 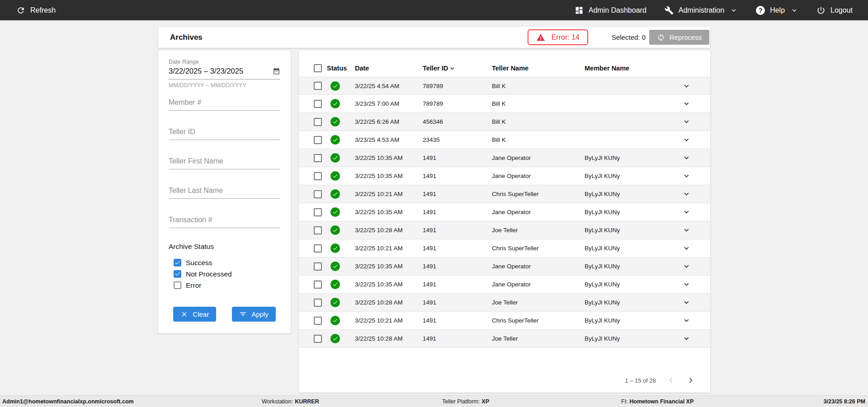 What do you see at coordinates (224, 132) in the screenshot?
I see `teller-id-input` at bounding box center [224, 132].